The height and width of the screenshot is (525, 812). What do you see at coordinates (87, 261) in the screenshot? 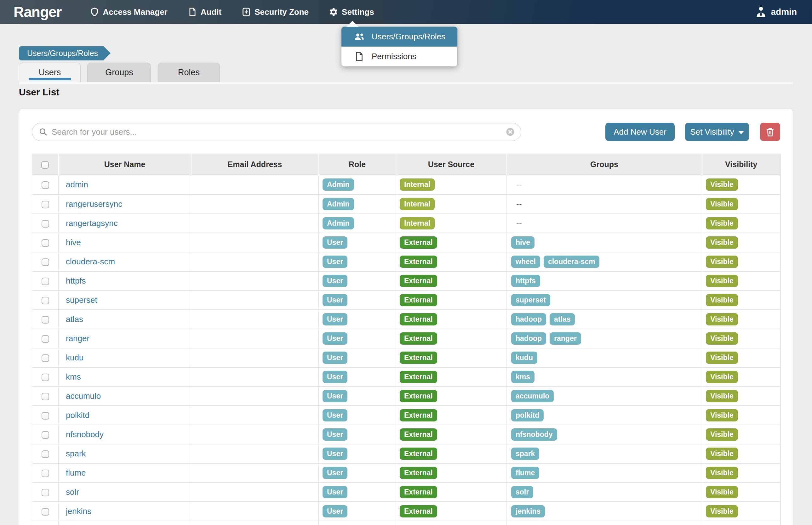
I see `user-name-link: cloudera-scm` at bounding box center [87, 261].